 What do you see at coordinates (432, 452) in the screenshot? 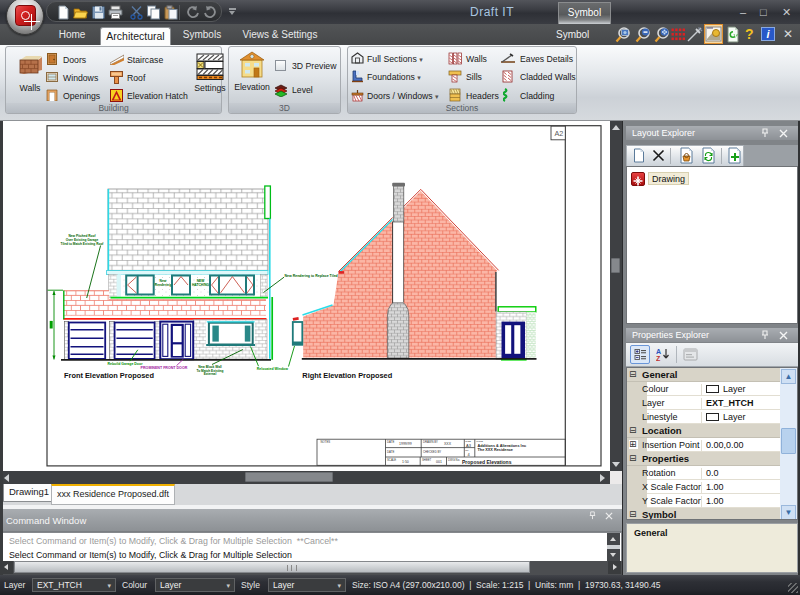
I see `svg-text: CHECKED BY` at bounding box center [432, 452].